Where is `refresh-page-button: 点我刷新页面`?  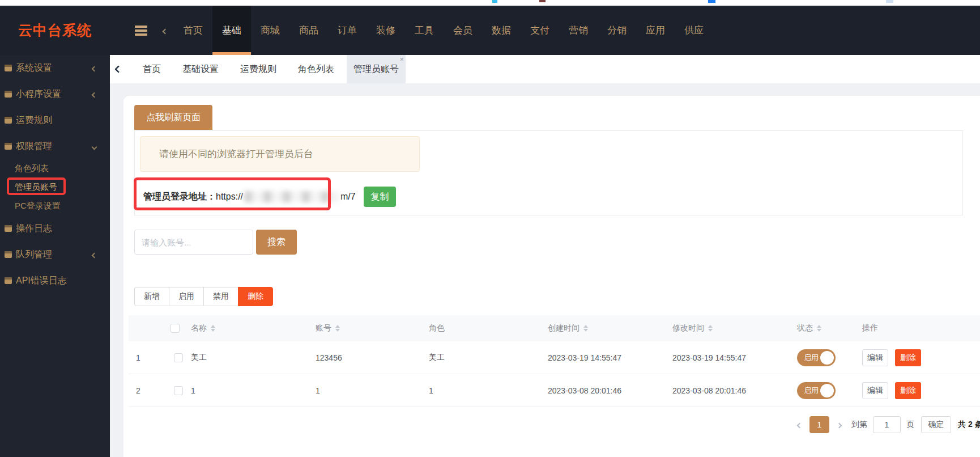
refresh-page-button: 点我刷新页面 is located at coordinates (173, 117).